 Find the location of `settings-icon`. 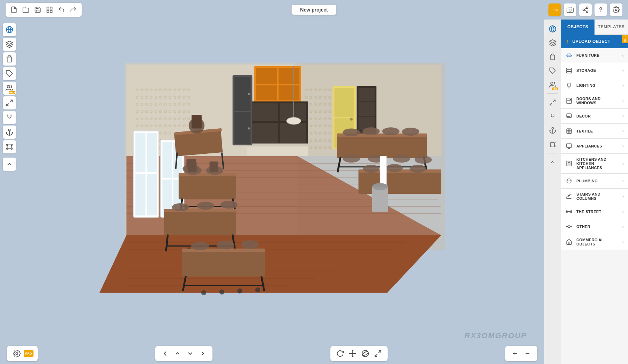

settings-icon is located at coordinates (616, 10).